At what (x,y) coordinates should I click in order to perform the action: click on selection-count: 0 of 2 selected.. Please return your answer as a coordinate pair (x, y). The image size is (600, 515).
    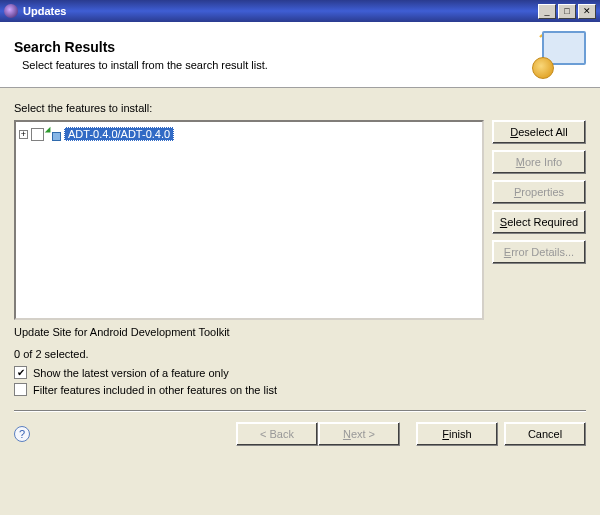
    Looking at the image, I should click on (300, 354).